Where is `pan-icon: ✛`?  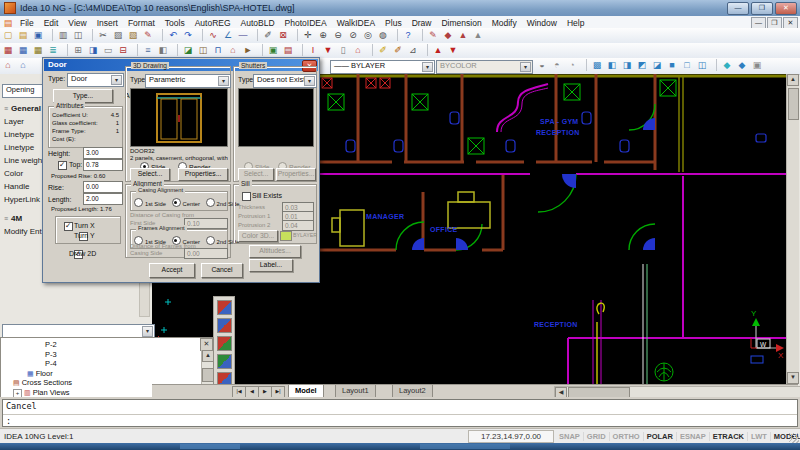
pan-icon: ✛ is located at coordinates (306, 35).